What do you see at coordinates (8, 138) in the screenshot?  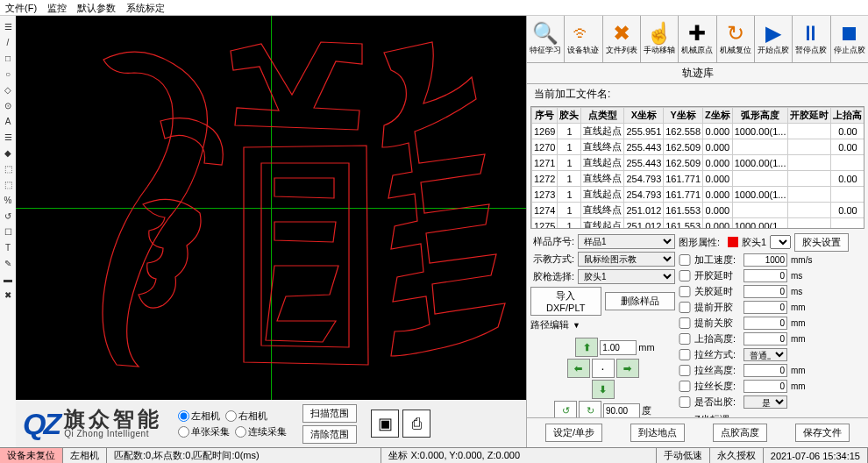 I see `tool-7: ☰` at bounding box center [8, 138].